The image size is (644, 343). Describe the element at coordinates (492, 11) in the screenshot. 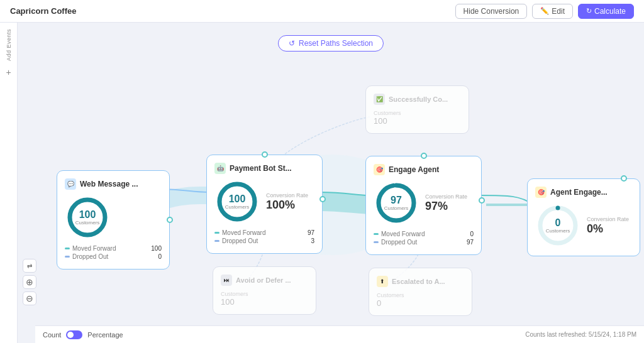

I see `hide-conversion-button: Hide Conversion` at that location.